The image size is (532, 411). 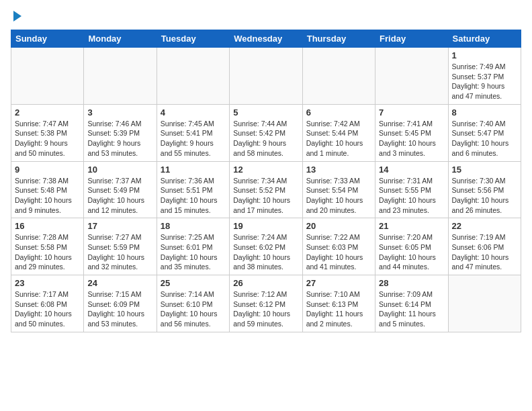 What do you see at coordinates (48, 304) in the screenshot?
I see `calendar-day-cell: 23Sunrise: 7:17 AM Sunset: 6:08 PM Dayli…` at bounding box center [48, 304].